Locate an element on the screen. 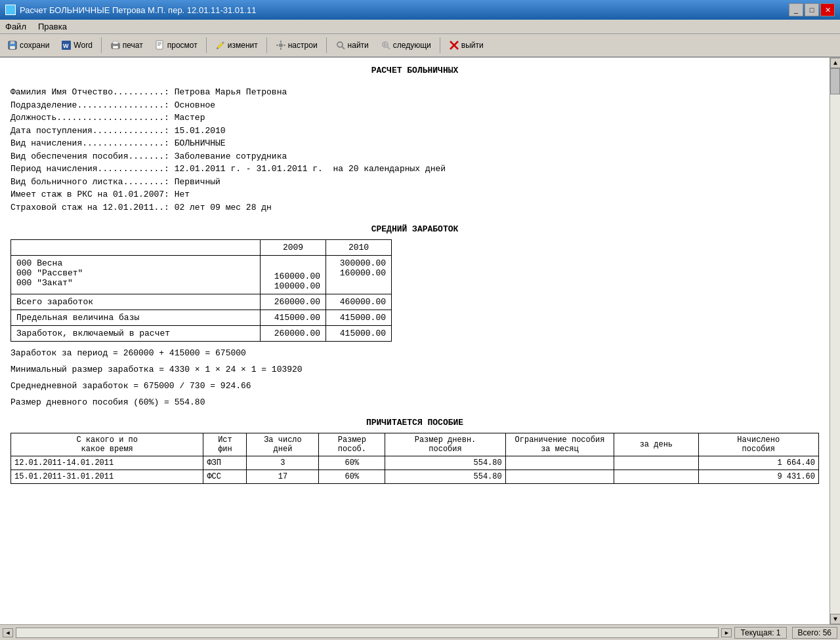 The image size is (840, 640). benefit-table: С какого и покакое время Истфин За число… is located at coordinates (415, 458).